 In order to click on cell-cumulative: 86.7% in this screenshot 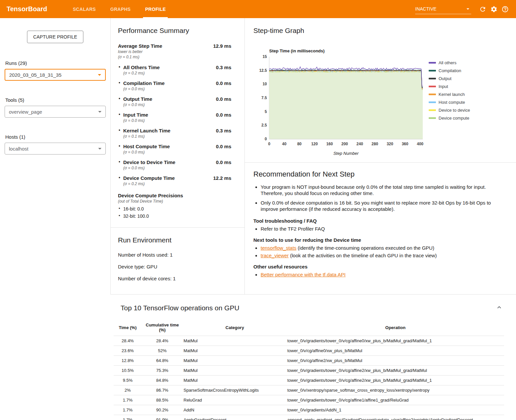, I will do `click(162, 390)`.